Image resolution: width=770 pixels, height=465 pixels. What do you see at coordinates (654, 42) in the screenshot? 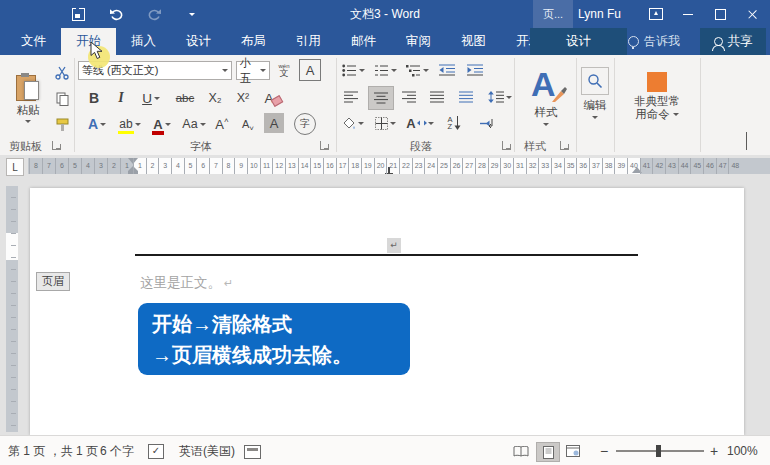
I see `tell-me: 告诉我` at bounding box center [654, 42].